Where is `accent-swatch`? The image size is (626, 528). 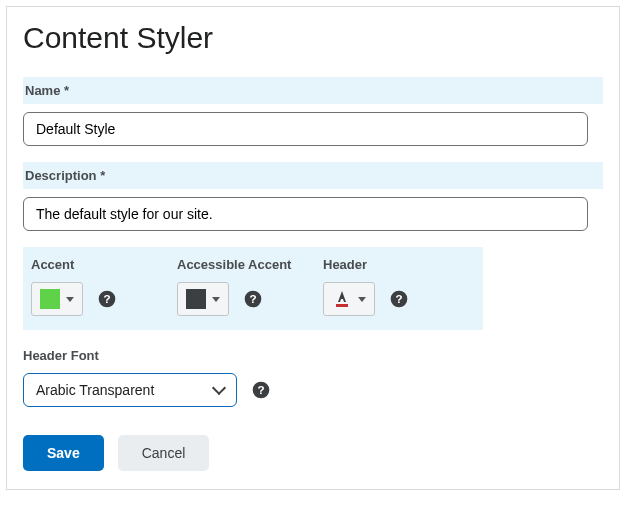 accent-swatch is located at coordinates (50, 299).